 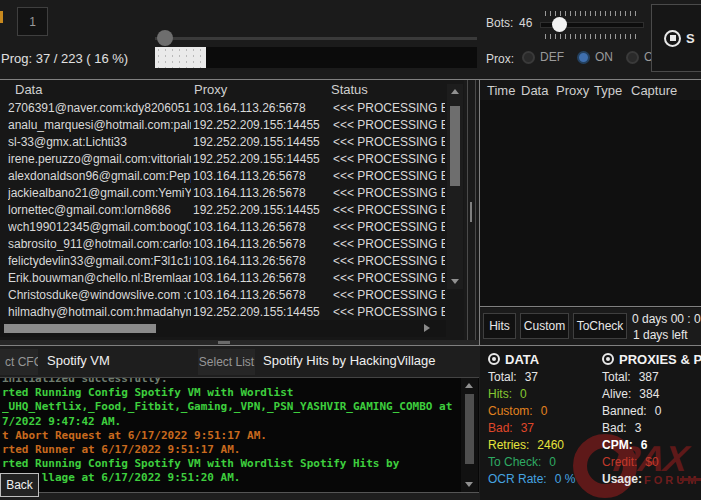 What do you see at coordinates (544, 326) in the screenshot?
I see `tab-custom: Custom` at bounding box center [544, 326].